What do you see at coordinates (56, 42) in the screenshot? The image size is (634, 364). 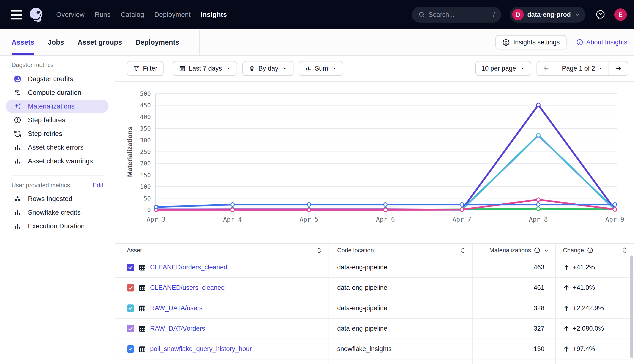 I see `tab-jobs: Jobs` at bounding box center [56, 42].